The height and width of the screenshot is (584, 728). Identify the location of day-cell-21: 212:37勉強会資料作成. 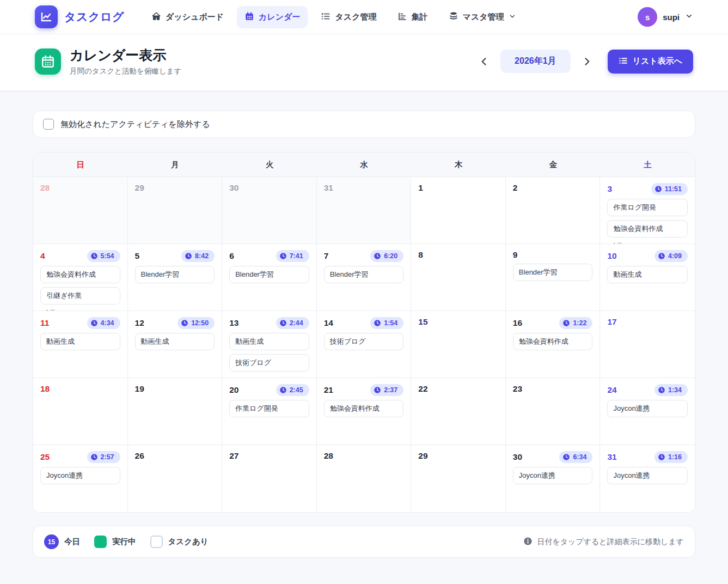
(364, 412).